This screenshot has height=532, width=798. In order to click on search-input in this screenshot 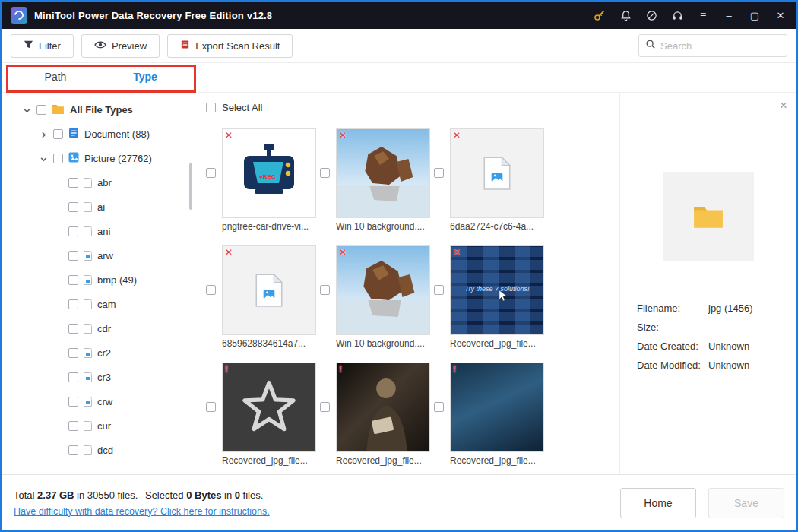, I will do `click(727, 46)`.